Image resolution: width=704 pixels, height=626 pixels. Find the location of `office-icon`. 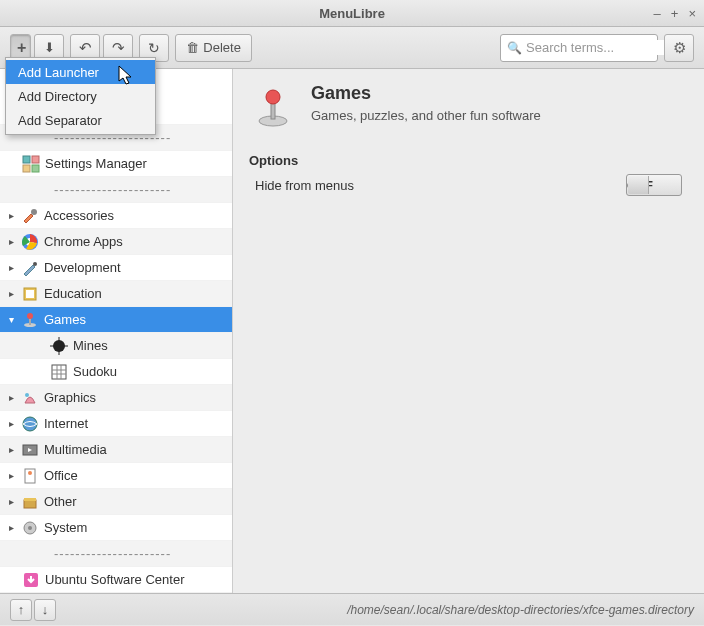

office-icon is located at coordinates (30, 476).